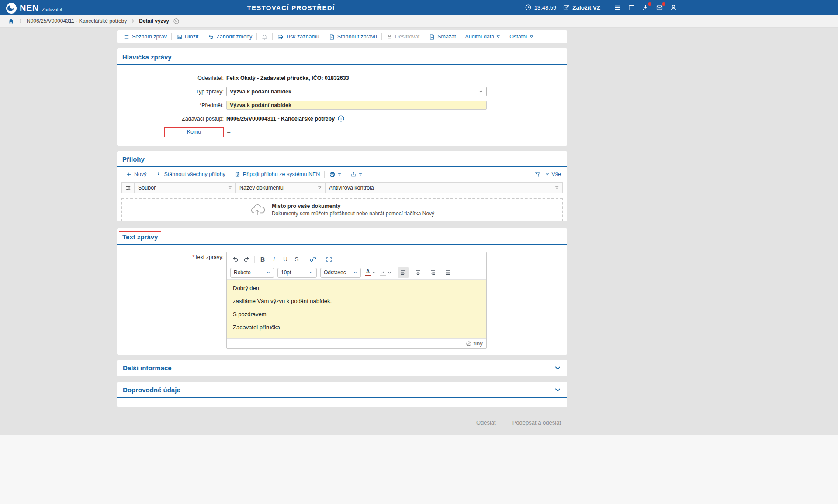 The height and width of the screenshot is (504, 838). Describe the element at coordinates (418, 273) in the screenshot. I see `align-center-icon` at that location.